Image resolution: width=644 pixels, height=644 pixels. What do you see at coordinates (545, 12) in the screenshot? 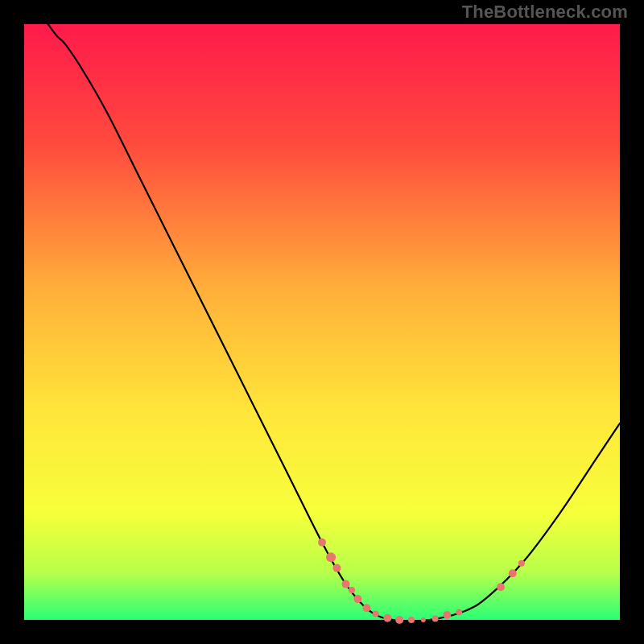
I see `watermark-text: TheBottleneck.com` at bounding box center [545, 12].